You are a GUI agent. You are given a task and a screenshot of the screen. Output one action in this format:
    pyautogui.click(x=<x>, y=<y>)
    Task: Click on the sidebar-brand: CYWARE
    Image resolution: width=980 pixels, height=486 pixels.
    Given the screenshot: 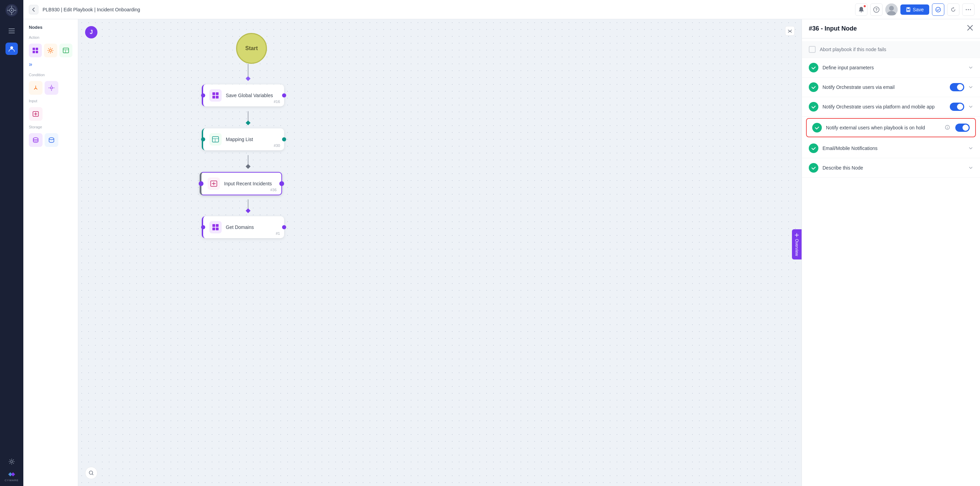 What is the action you would take?
    pyautogui.click(x=12, y=476)
    